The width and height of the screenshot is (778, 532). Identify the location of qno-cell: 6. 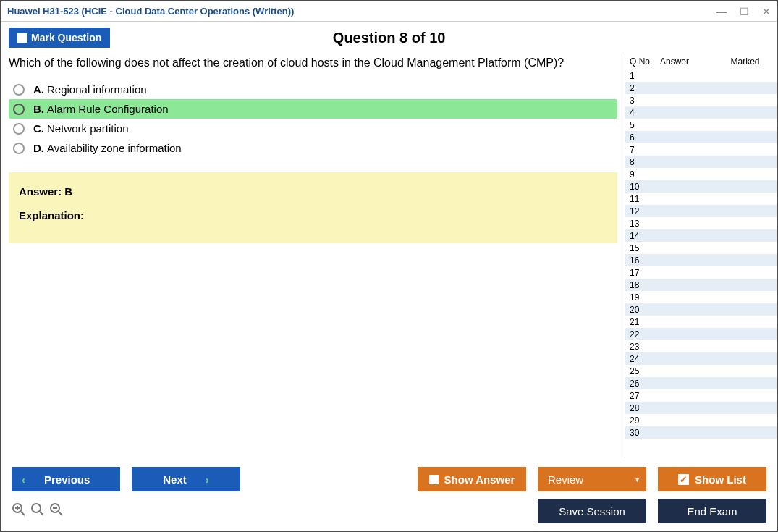
(645, 138).